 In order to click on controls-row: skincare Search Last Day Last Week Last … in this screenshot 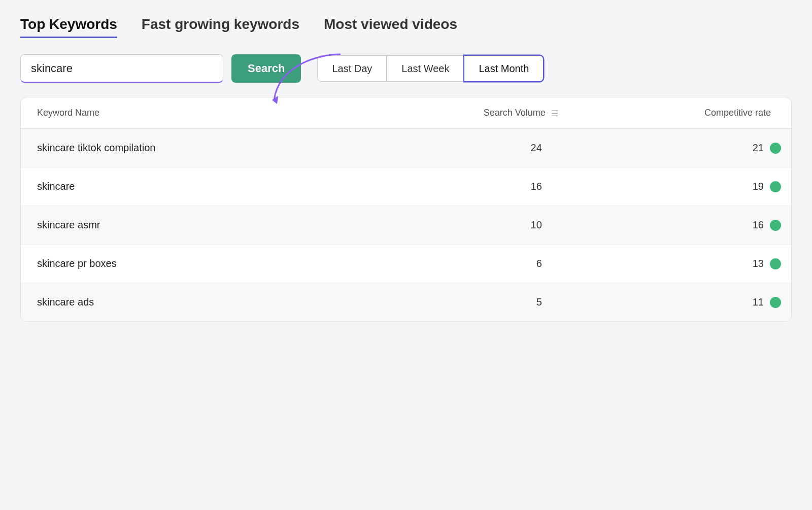, I will do `click(406, 69)`.